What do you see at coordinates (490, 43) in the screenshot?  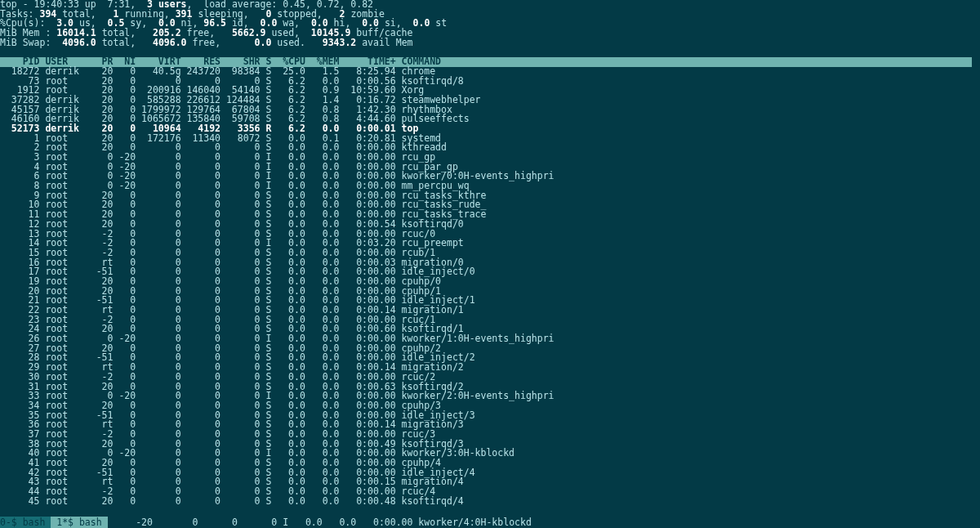 I see `summary-line-swap: MiB Swap: 4096.0 total, 4096.0 free, 0.0…` at bounding box center [490, 43].